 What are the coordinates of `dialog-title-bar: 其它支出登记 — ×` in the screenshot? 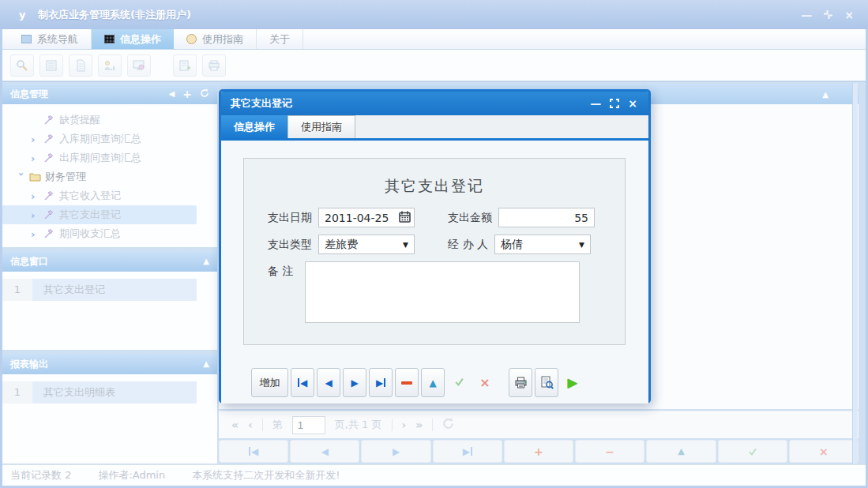 It's located at (434, 103).